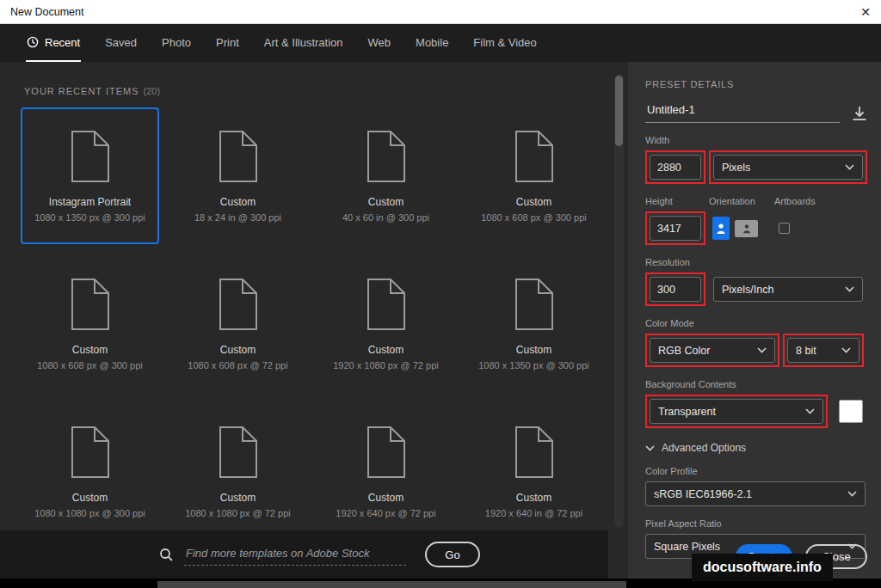 This screenshot has width=881, height=588. Describe the element at coordinates (440, 43) in the screenshot. I see `category-tabbar: Recent Saved Photo Print Art & Illustrat…` at that location.